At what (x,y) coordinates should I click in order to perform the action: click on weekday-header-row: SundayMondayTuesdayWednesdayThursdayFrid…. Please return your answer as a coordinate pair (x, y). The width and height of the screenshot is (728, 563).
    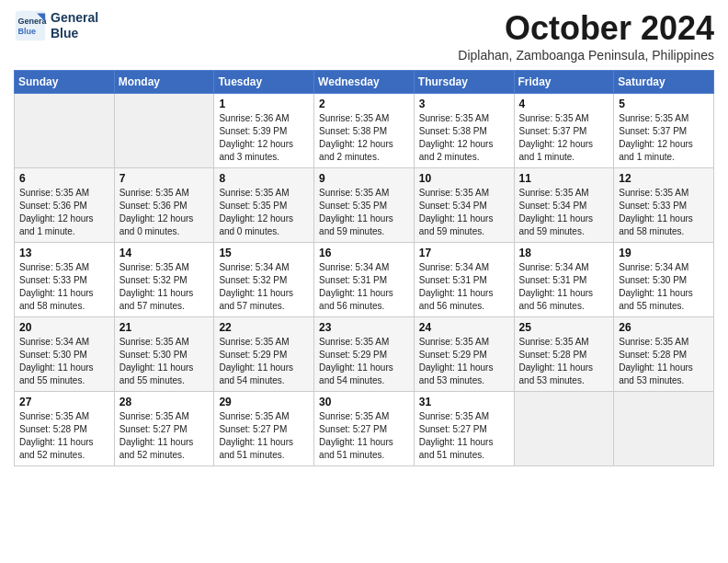
    Looking at the image, I should click on (364, 83).